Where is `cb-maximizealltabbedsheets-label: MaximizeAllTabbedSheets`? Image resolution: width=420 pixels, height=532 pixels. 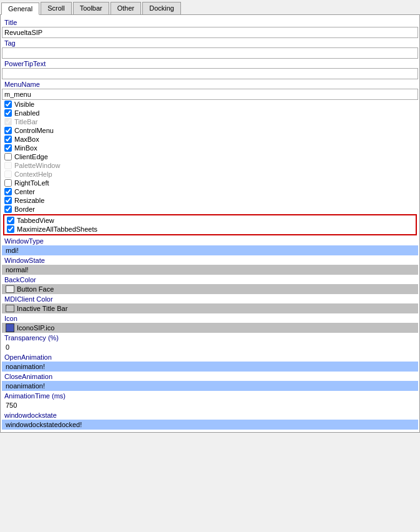 cb-maximizealltabbedsheets-label: MaximizeAllTabbedSheets is located at coordinates (57, 229).